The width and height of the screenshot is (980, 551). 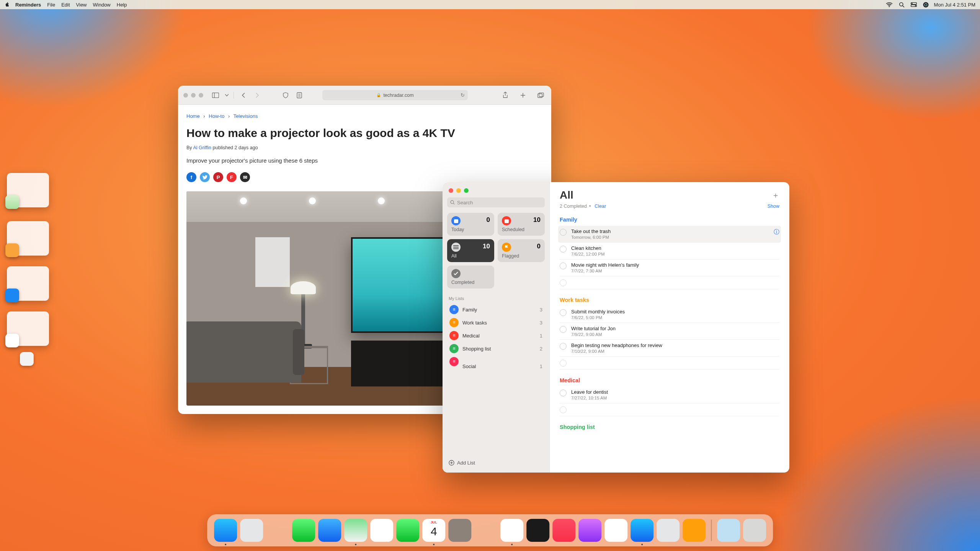 What do you see at coordinates (728, 530) in the screenshot?
I see `dock-downloads` at bounding box center [728, 530].